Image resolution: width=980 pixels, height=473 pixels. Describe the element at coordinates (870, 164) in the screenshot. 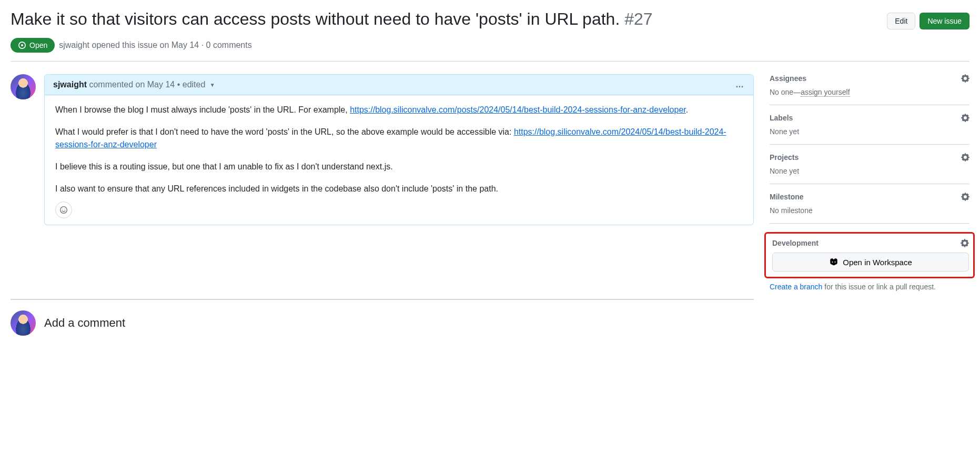

I see `sidebar-projects: Projects None yet` at that location.